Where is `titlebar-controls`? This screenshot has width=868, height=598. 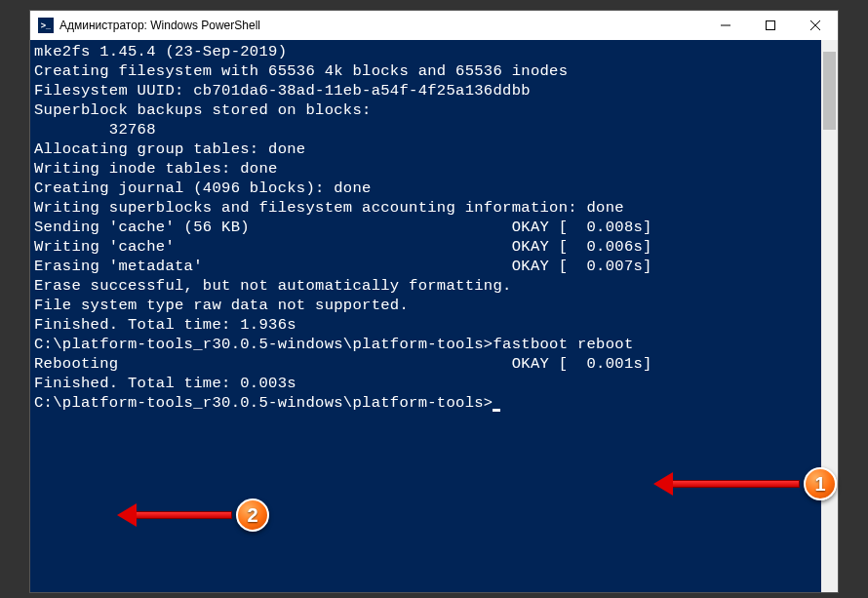
titlebar-controls is located at coordinates (770, 25).